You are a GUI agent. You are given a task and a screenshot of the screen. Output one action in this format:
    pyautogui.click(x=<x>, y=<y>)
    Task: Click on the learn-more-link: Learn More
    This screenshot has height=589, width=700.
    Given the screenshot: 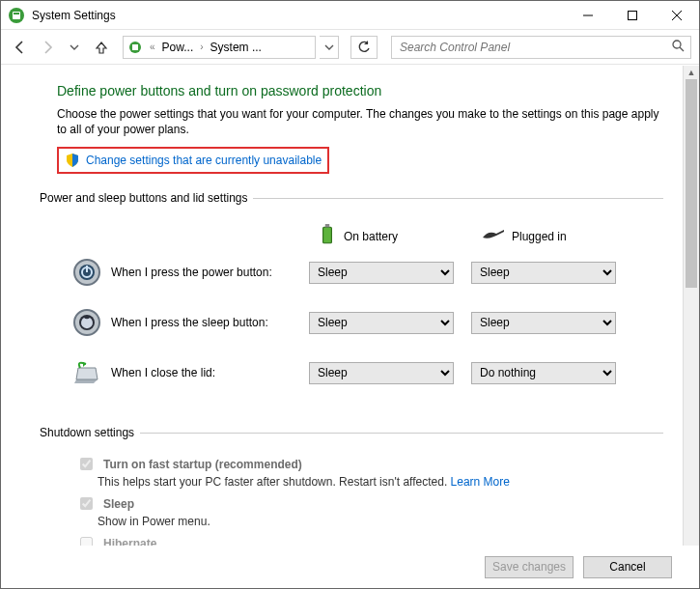 What is the action you would take?
    pyautogui.click(x=481, y=482)
    